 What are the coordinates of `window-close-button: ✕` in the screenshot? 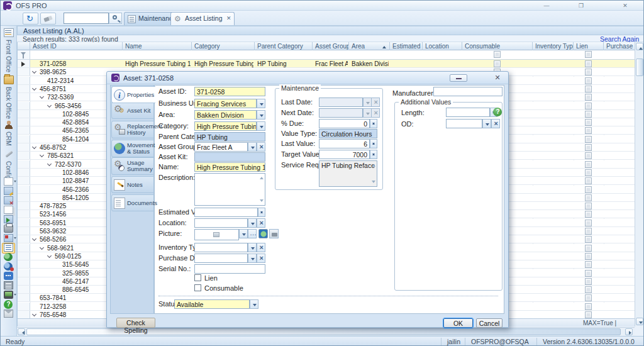 It's located at (625, 6).